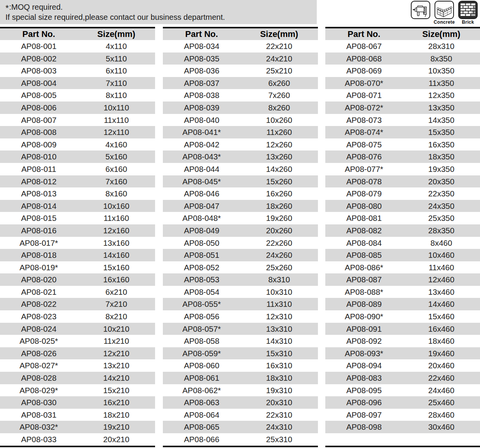  I want to click on part-no-cell: AP08-050, so click(202, 243).